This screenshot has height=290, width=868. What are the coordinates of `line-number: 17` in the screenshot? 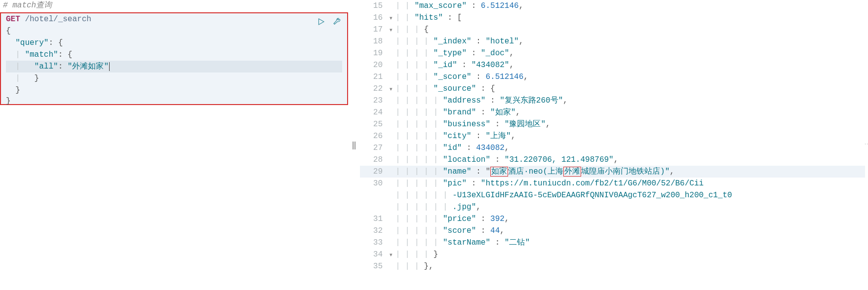 It's located at (373, 30).